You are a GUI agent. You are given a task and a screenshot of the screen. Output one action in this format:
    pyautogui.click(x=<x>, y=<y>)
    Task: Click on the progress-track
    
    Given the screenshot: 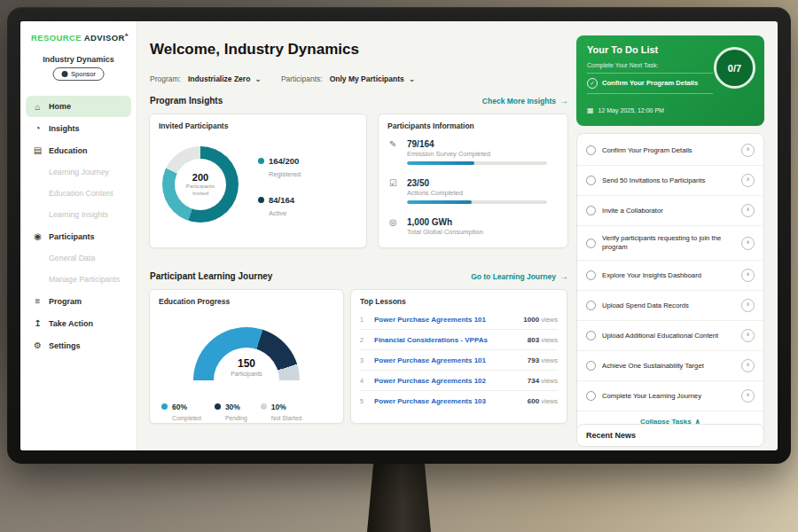 What is the action you would take?
    pyautogui.click(x=477, y=163)
    